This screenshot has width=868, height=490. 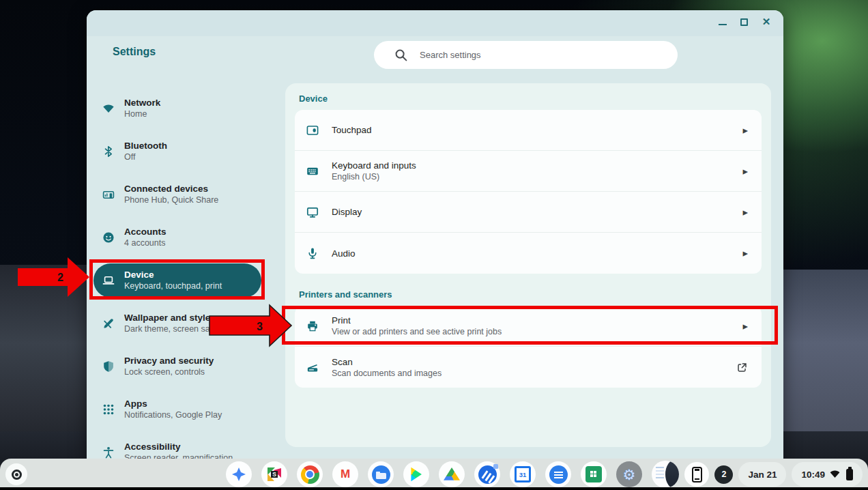 What do you see at coordinates (525, 55) in the screenshot?
I see `search-bar` at bounding box center [525, 55].